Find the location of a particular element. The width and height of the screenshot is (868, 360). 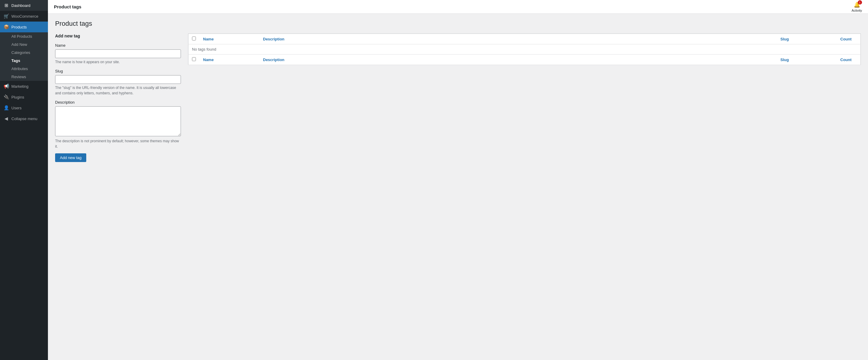

col-name-header: Name is located at coordinates (229, 39).